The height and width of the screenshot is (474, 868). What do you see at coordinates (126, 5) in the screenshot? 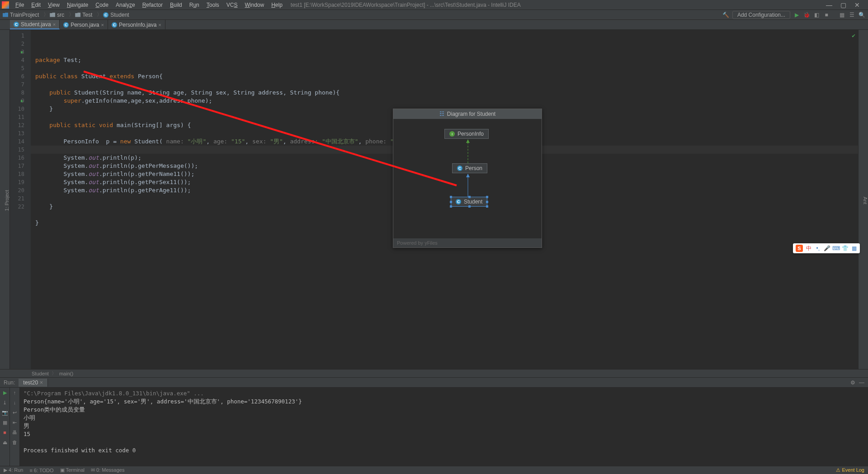
I see `menu-analyze: Analyze` at bounding box center [126, 5].